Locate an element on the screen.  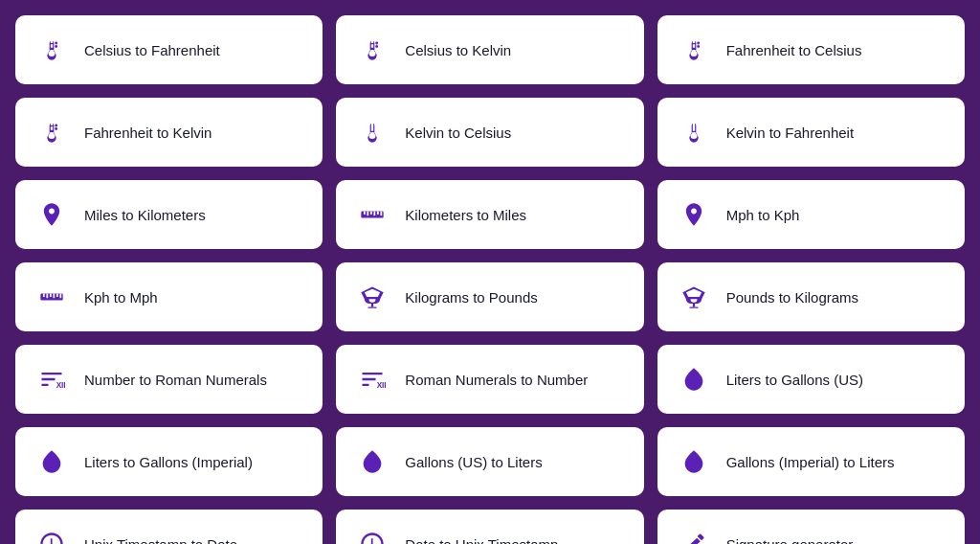
card-label-kilograms-to-pounds: Kilograms to Pounds is located at coordinates (471, 297).